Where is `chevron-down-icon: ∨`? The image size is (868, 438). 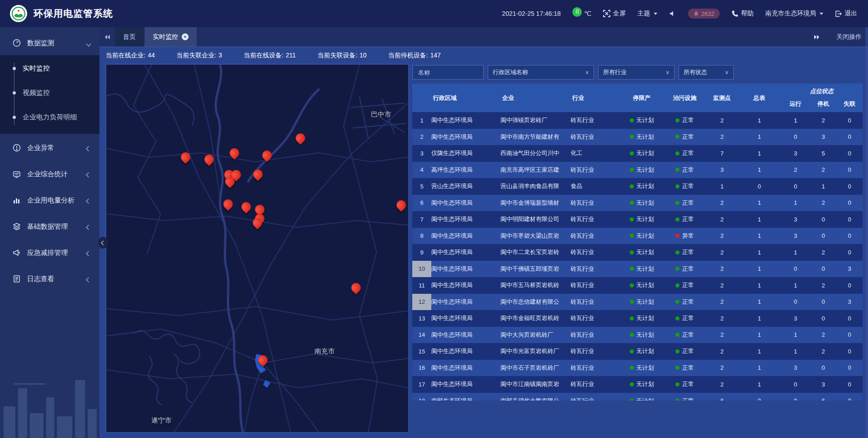 chevron-down-icon: ∨ is located at coordinates (727, 72).